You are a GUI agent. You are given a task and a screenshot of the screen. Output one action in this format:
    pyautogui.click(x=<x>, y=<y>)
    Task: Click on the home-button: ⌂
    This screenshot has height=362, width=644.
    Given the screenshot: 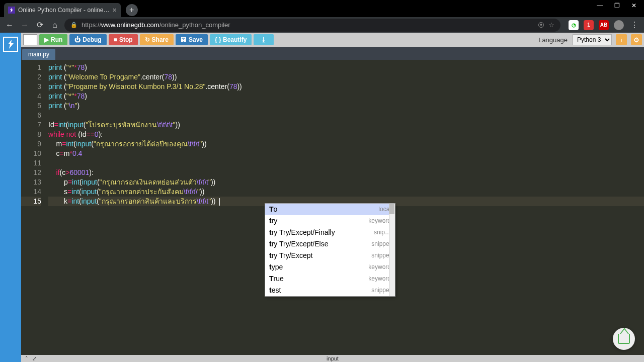 What is the action you would take?
    pyautogui.click(x=55, y=25)
    